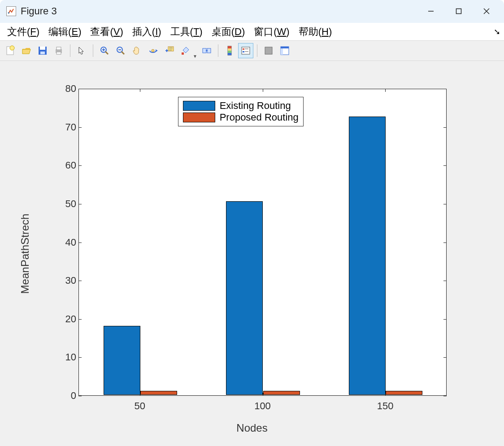 The image size is (504, 446). Describe the element at coordinates (285, 51) in the screenshot. I see `plot-layout-button` at that location.